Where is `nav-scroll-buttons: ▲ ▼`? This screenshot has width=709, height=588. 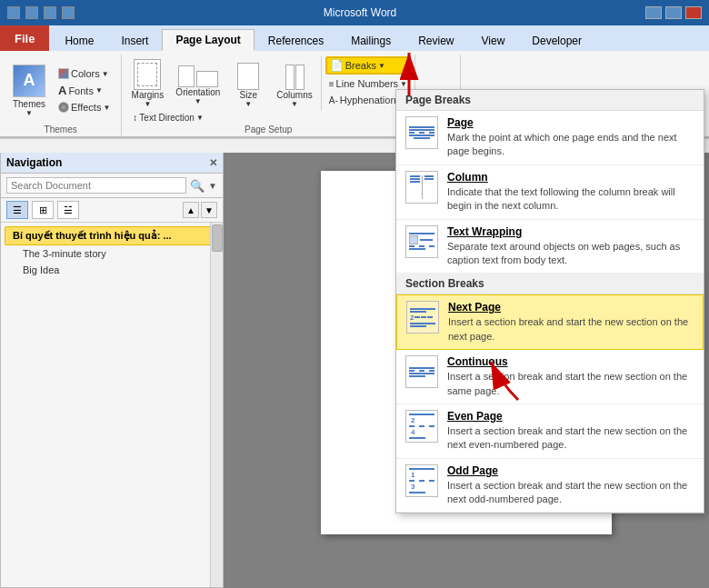
nav-scroll-buttons: ▲ ▼ is located at coordinates (200, 210).